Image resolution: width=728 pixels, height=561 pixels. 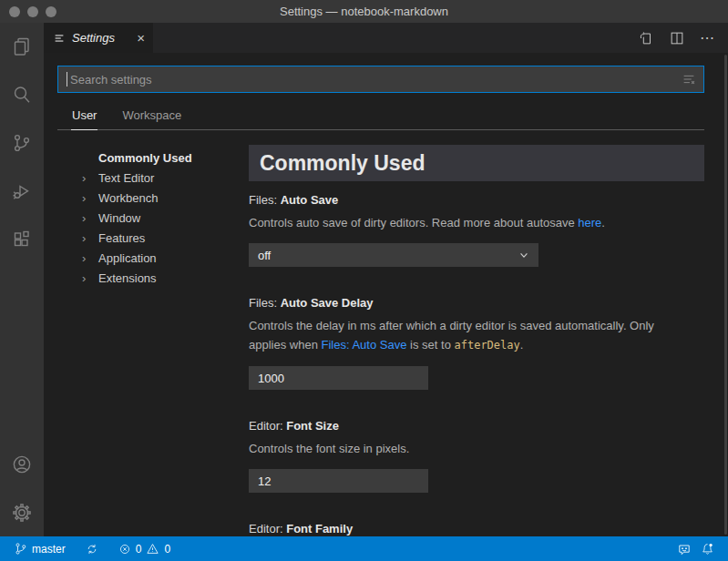 I want to click on settings-search-box, so click(x=381, y=79).